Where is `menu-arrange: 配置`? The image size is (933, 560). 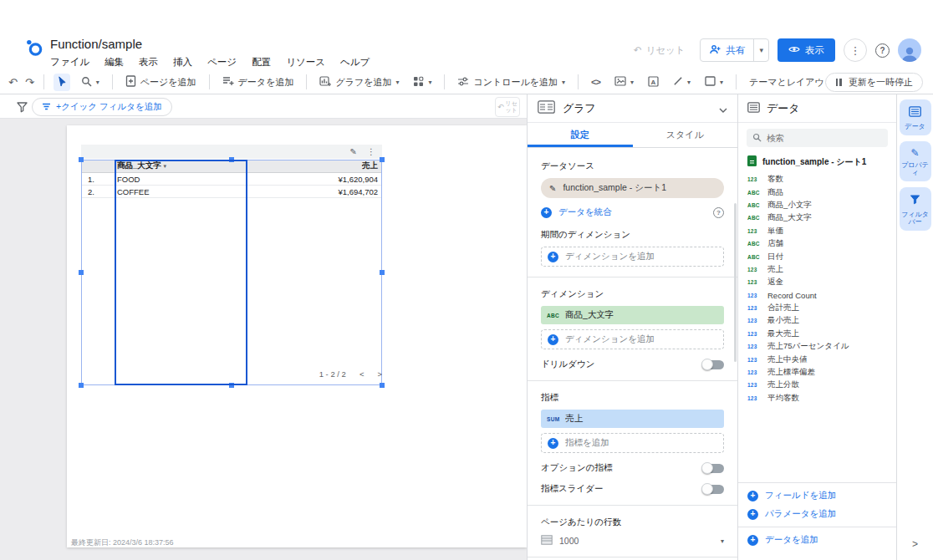 menu-arrange: 配置 is located at coordinates (261, 62).